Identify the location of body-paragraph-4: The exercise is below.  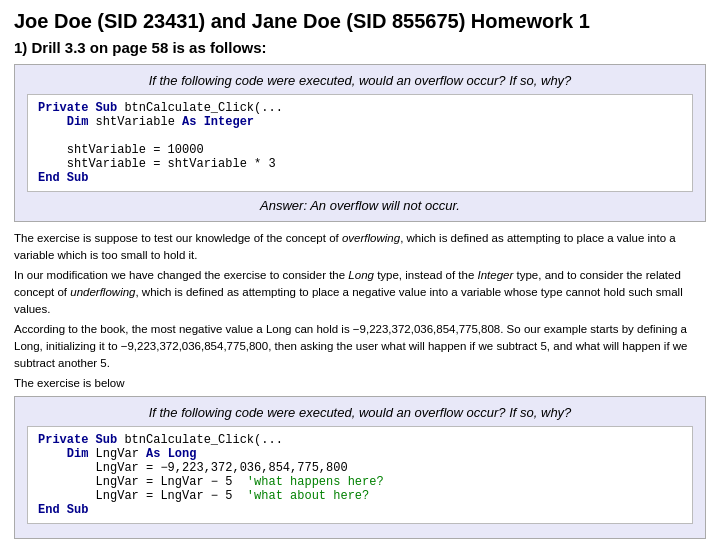
(360, 384).